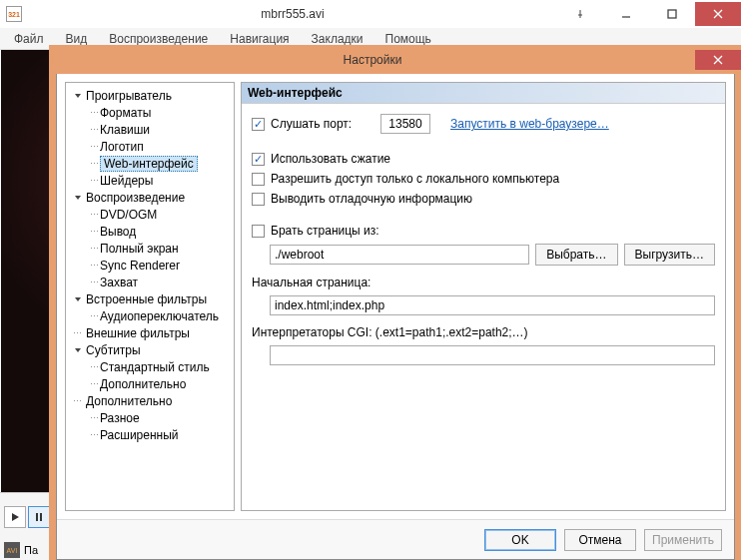 Image resolution: width=741 pixels, height=560 pixels. I want to click on tree-fullscreen: ⋯Полный экран, so click(150, 248).